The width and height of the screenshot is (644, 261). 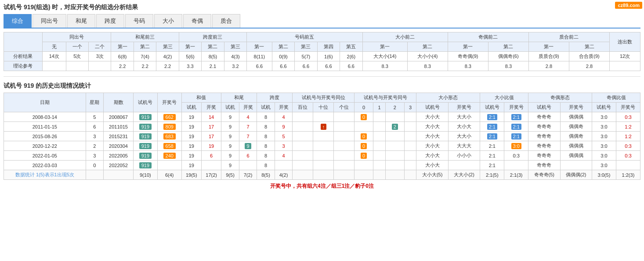 What do you see at coordinates (380, 107) in the screenshot?
I see `h-th1: 1` at bounding box center [380, 107].